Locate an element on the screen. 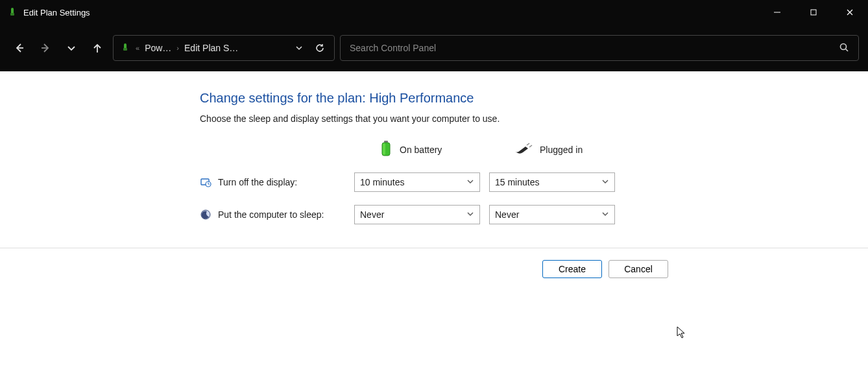  select-value: 10 minutes is located at coordinates (382, 182).